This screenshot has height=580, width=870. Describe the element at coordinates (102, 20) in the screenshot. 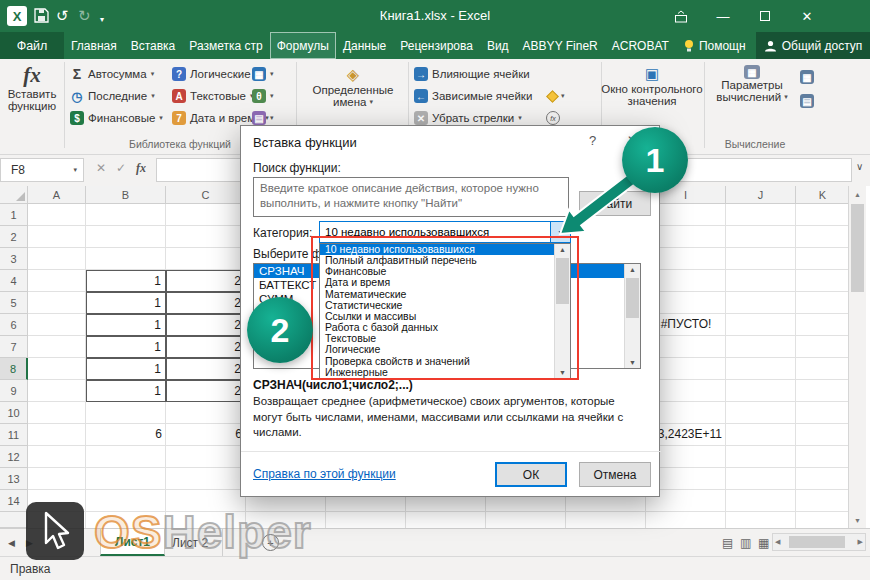

I see `qat-customize-icon: ▾` at that location.